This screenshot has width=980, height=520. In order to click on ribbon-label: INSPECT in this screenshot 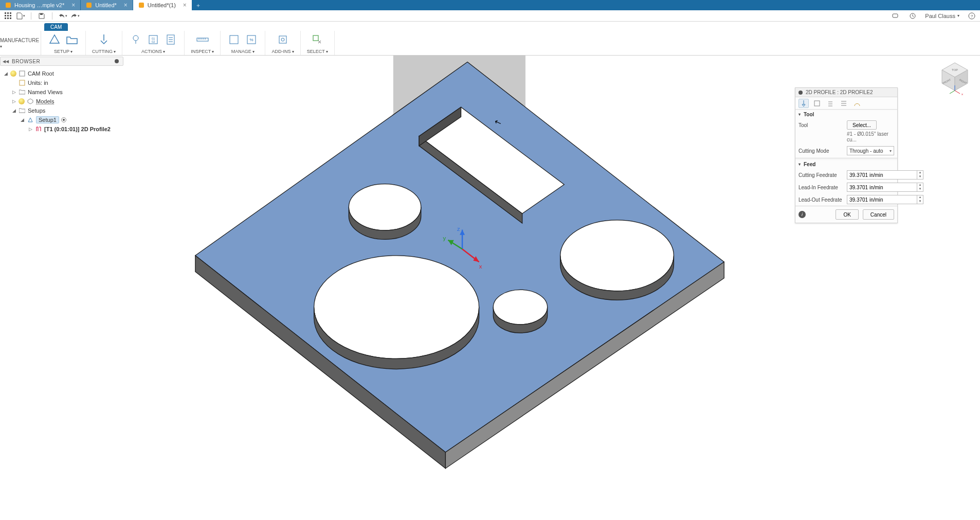, I will do `click(203, 51)`.